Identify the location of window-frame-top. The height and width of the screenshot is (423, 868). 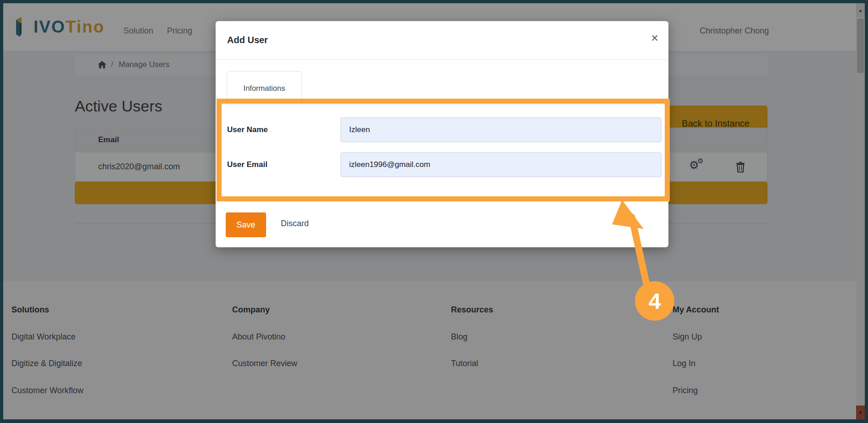
(434, 2).